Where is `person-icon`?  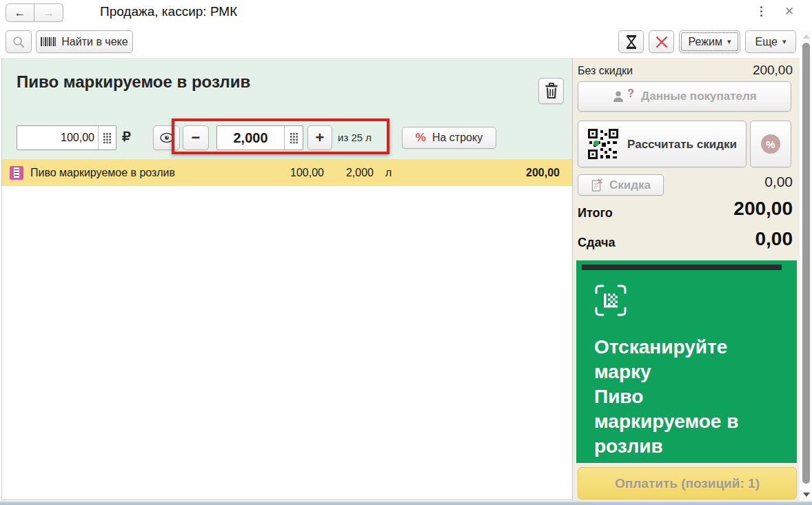 person-icon is located at coordinates (618, 96).